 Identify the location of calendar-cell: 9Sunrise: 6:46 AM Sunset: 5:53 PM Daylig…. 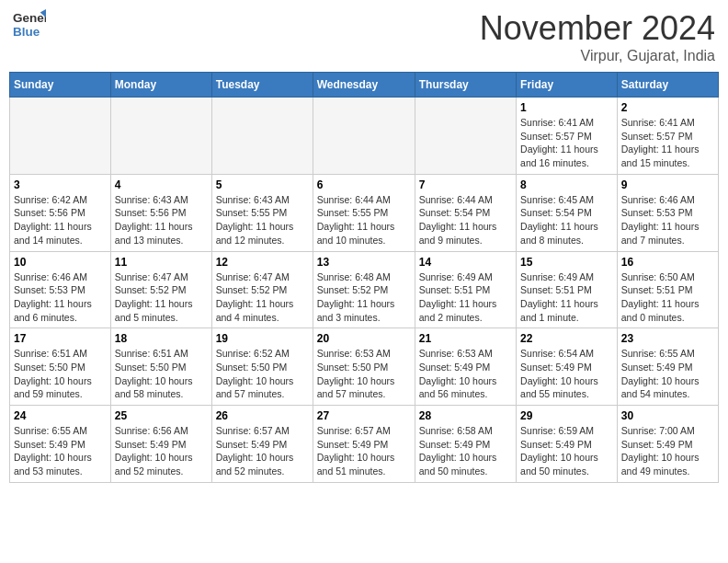
(667, 213).